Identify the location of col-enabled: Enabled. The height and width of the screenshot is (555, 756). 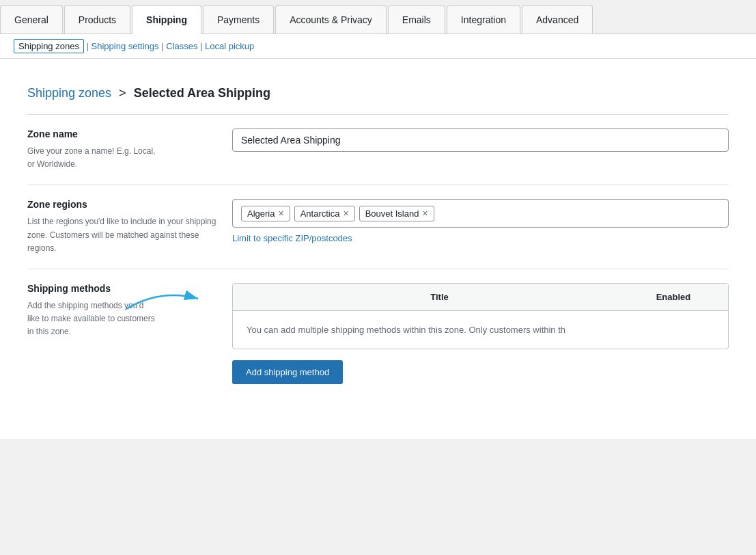
(673, 297).